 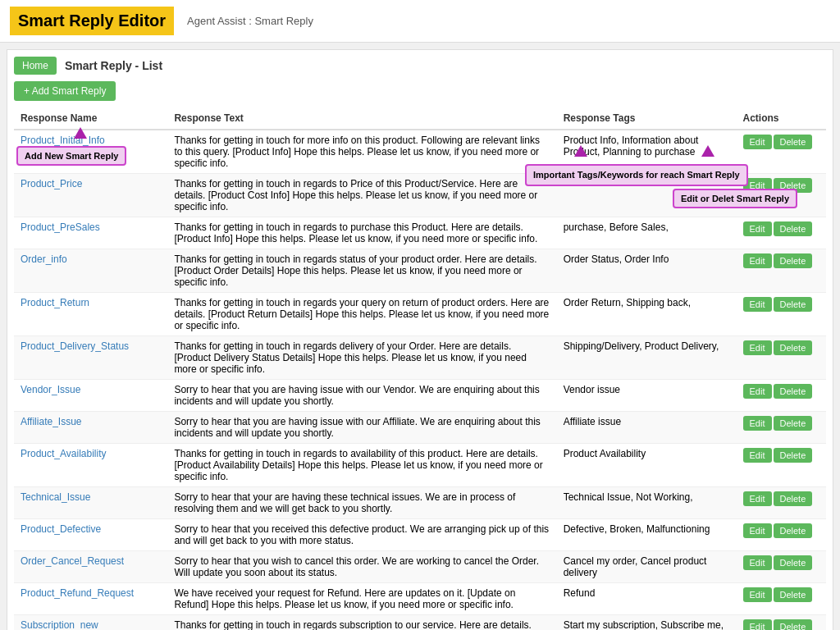 I want to click on table-row: Order_infoThanks for getting in touch in…, so click(x=420, y=271).